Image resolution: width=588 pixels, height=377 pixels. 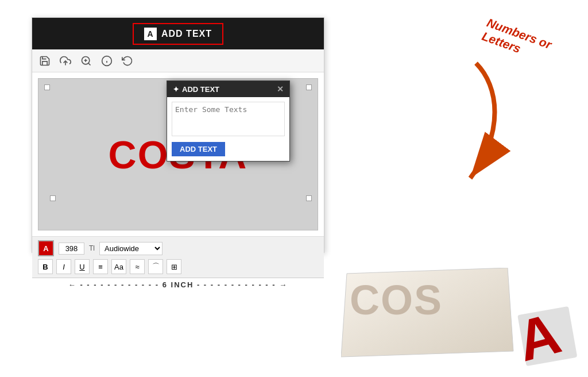 I want to click on modal-icon: ✦, so click(x=176, y=90).